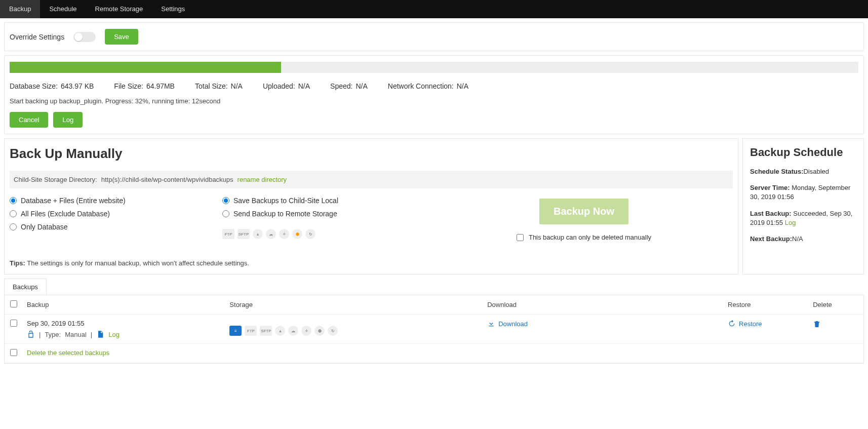  What do you see at coordinates (766, 324) in the screenshot?
I see `restore-link: Restore` at bounding box center [766, 324].